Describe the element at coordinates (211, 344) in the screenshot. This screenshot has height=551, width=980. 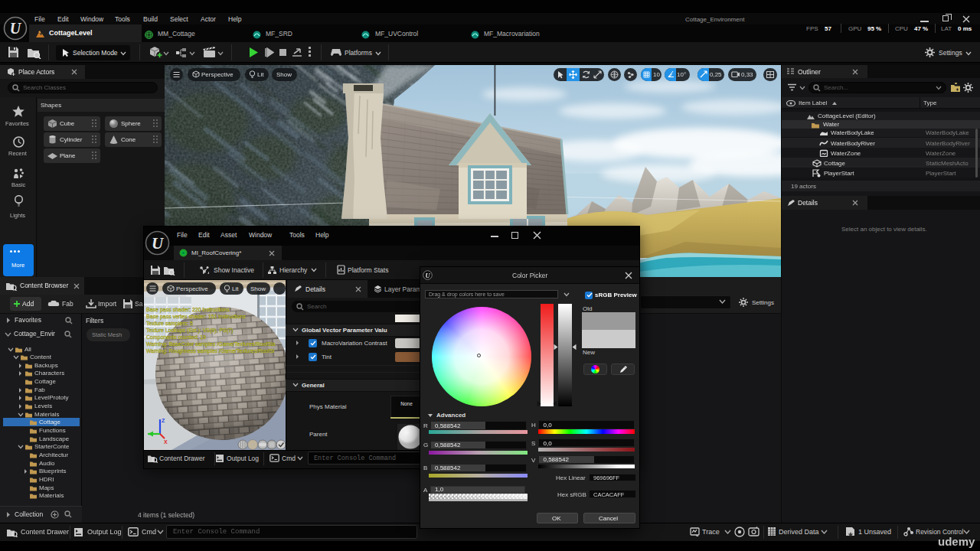
I see `svg-text:Warning: BaseColor samples /Ga: Warning: BaseColor samples /Game/Texture…` at that location.